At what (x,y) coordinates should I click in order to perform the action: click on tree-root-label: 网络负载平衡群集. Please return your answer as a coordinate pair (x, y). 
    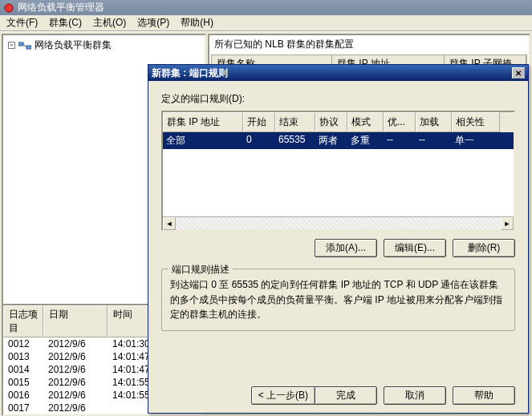
    Looking at the image, I should click on (73, 45).